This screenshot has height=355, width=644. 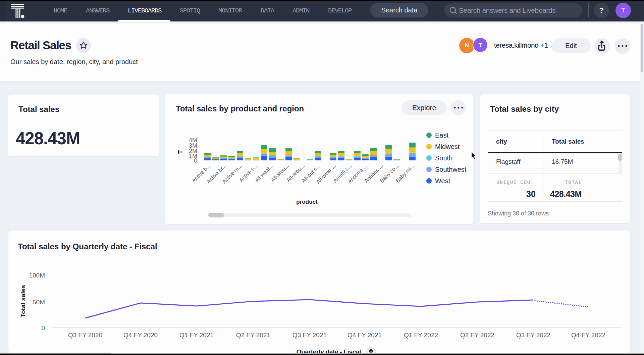 What do you see at coordinates (444, 158) in the screenshot?
I see `svg-text: South` at bounding box center [444, 158].